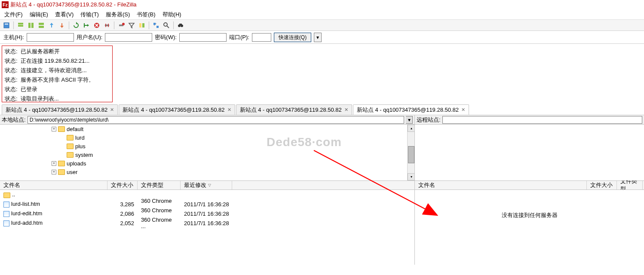  I want to click on filter-button, so click(132, 25).